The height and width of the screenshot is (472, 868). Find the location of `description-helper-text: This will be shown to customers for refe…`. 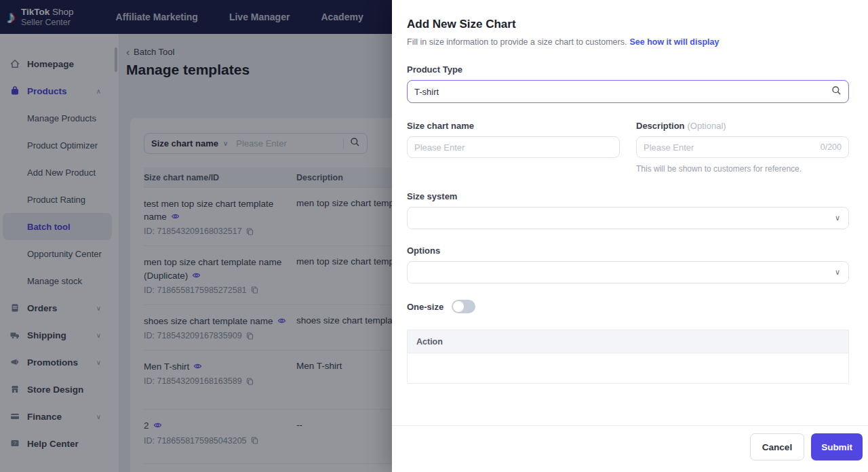

description-helper-text: This will be shown to customers for refe… is located at coordinates (743, 169).